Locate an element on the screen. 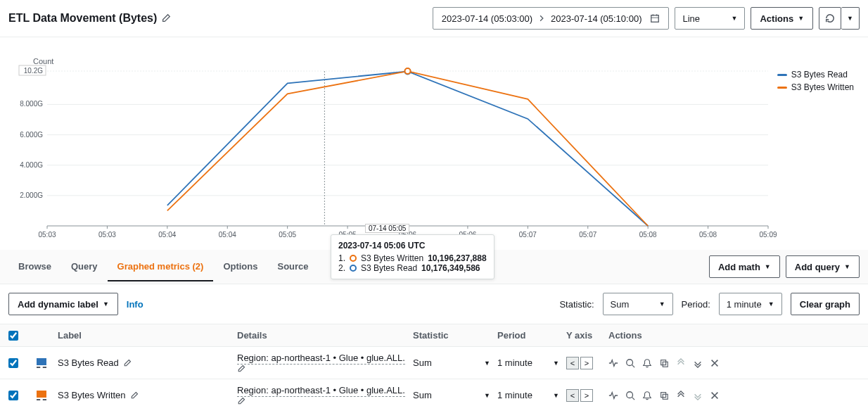 This screenshot has width=868, height=418. info-link: Info is located at coordinates (135, 304).